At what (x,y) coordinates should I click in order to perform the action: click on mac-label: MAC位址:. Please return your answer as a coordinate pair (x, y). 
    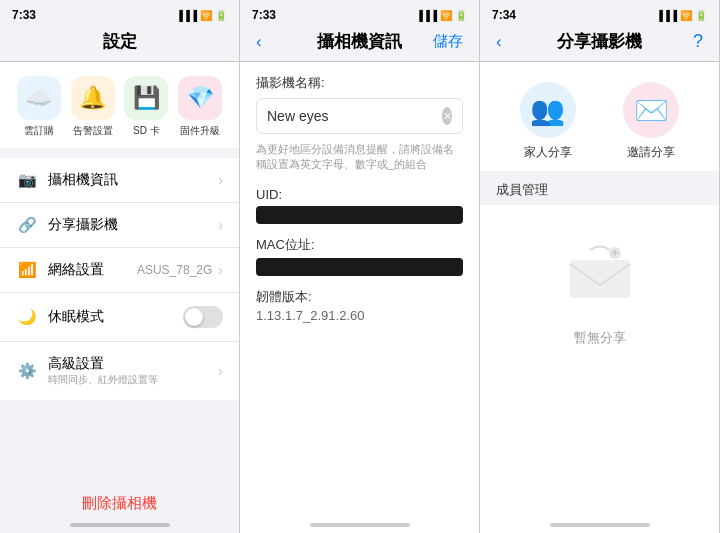
    Looking at the image, I should click on (360, 245).